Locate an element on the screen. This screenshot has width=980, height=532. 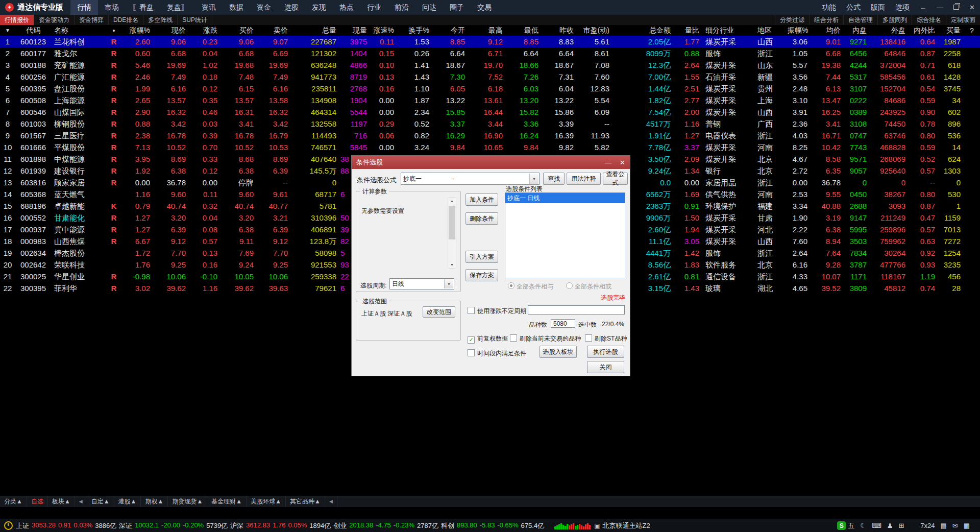
moon-icon: ☾ is located at coordinates (863, 526).